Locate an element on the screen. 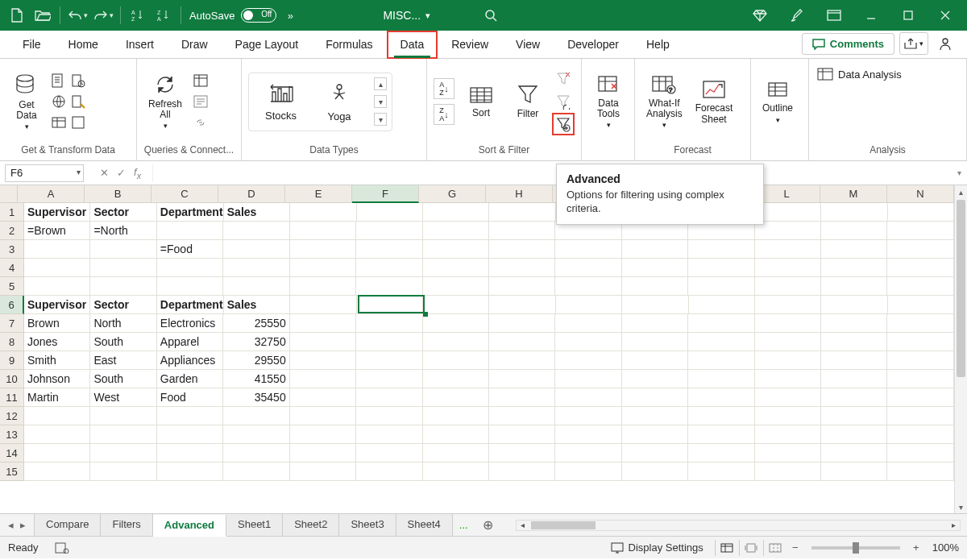  cell-G8 is located at coordinates (456, 342).